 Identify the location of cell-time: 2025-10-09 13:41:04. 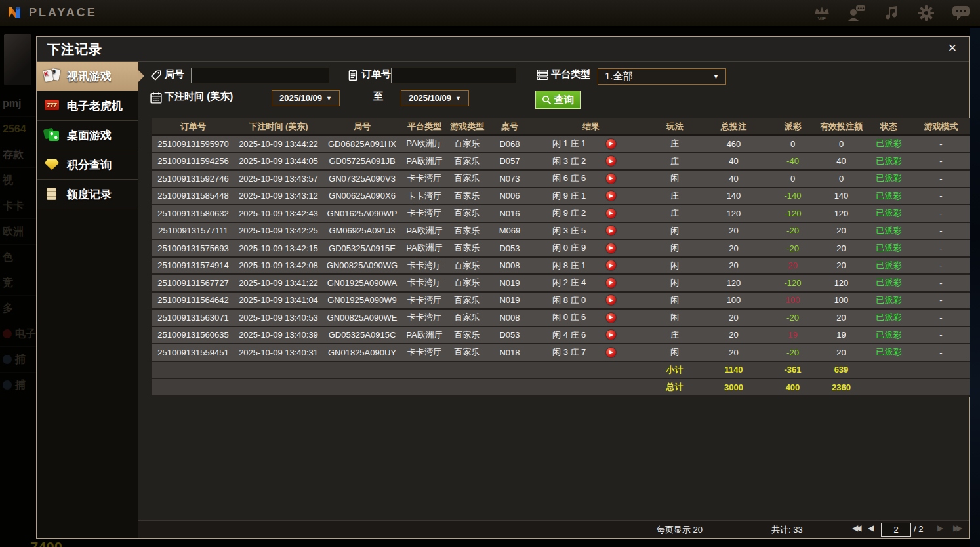
(278, 300).